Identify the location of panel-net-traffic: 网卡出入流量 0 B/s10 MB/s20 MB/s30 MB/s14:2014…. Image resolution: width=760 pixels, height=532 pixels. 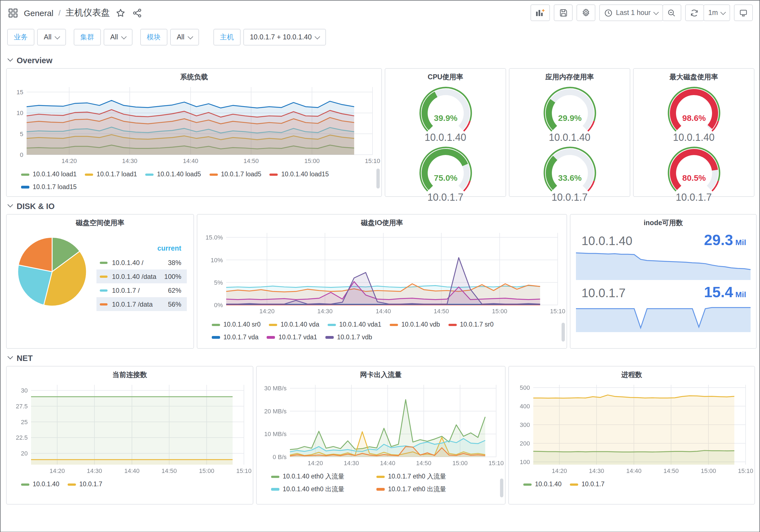
(381, 435).